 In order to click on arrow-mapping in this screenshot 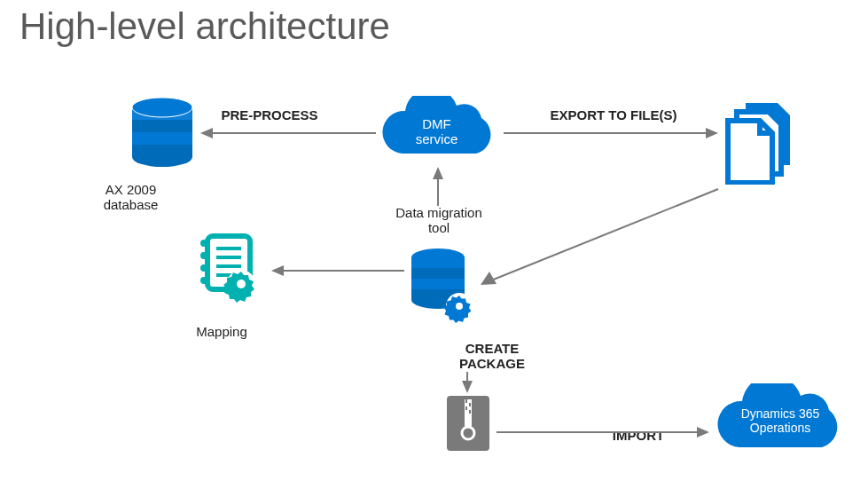, I will do `click(338, 272)`.